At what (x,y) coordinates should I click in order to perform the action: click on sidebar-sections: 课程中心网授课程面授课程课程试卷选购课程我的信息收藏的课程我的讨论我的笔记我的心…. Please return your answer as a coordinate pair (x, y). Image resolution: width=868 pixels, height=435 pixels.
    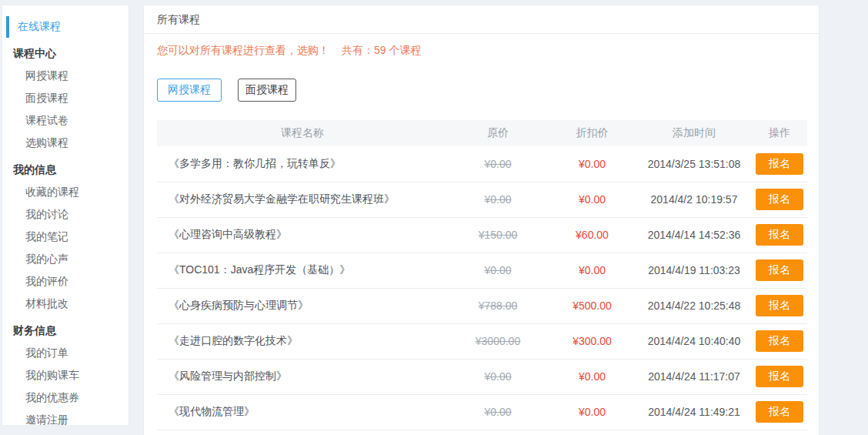
    Looking at the image, I should click on (65, 237).